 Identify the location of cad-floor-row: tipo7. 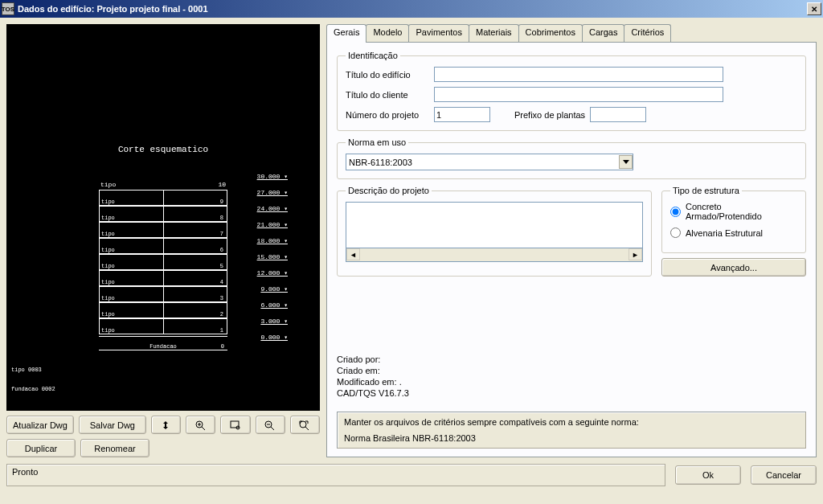
(163, 230).